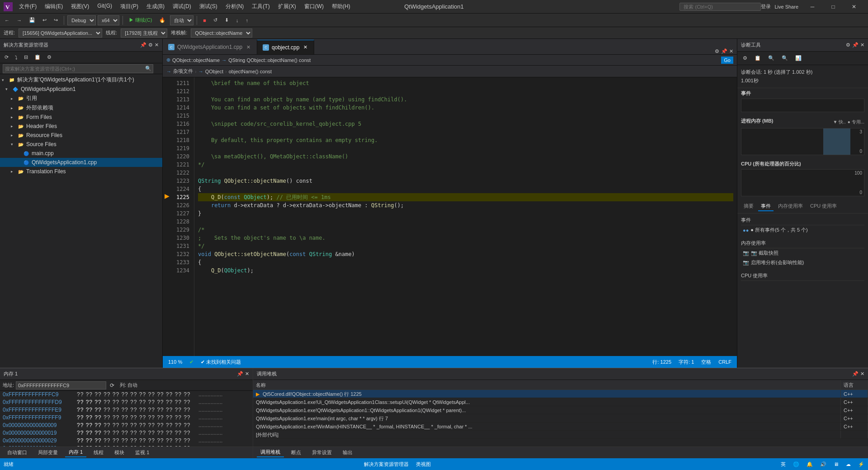  Describe the element at coordinates (127, 419) in the screenshot. I see `mp-content: 0xFFFFFFFFFFFFFC9 ?? ?? ?? ?? ?? ?? ?? ?…` at that location.